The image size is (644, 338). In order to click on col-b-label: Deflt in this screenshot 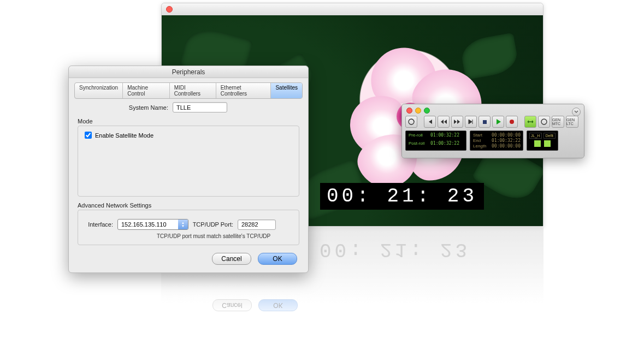, I will do `click(550, 135)`.